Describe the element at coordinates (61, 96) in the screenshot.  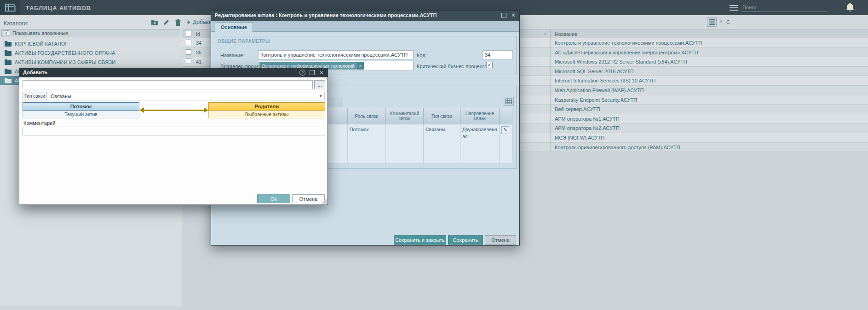
I see `relation-type-value: Связаны` at that location.